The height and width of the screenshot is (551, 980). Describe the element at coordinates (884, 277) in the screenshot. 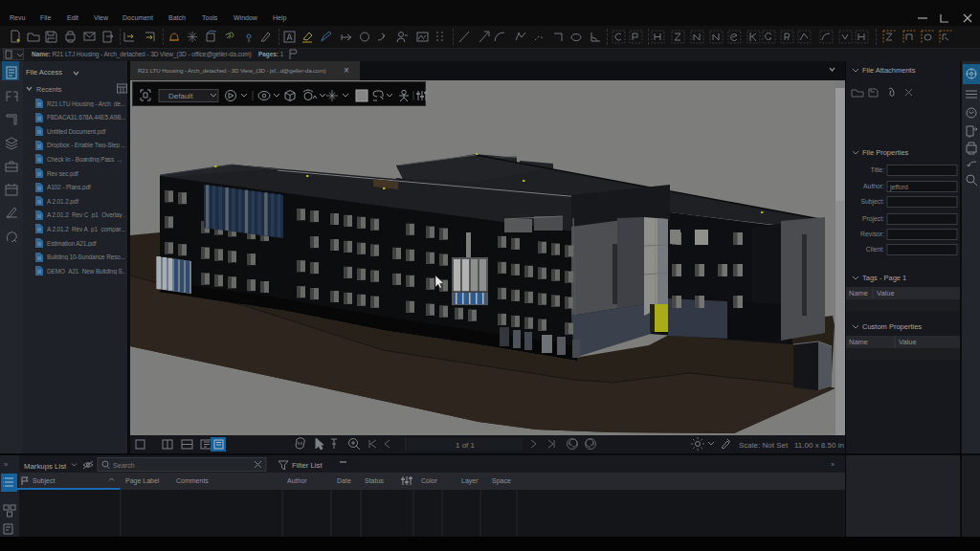

I see `svg-text: Tags - Page 1` at that location.